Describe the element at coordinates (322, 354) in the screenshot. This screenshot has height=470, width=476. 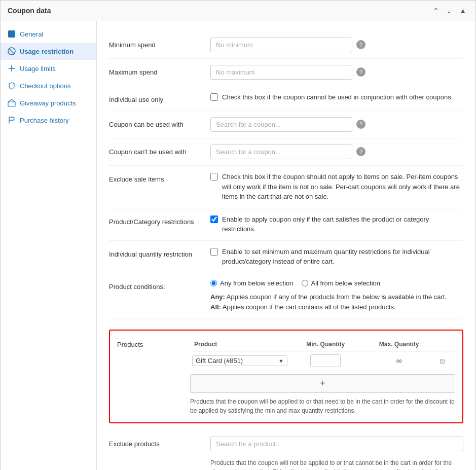
I see `products-table: Product Min. Quantity Max. Quantity` at that location.